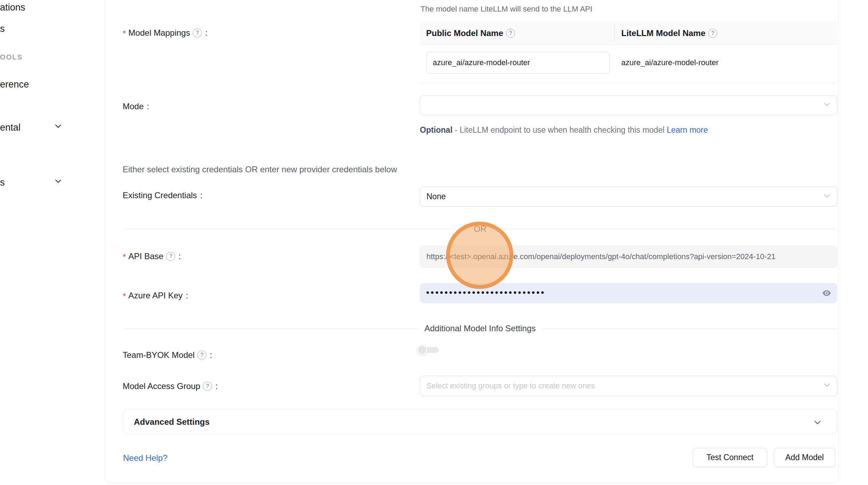 Image resolution: width=868 pixels, height=485 pixels. Describe the element at coordinates (480, 229) in the screenshot. I see `or-divider: OR` at that location.